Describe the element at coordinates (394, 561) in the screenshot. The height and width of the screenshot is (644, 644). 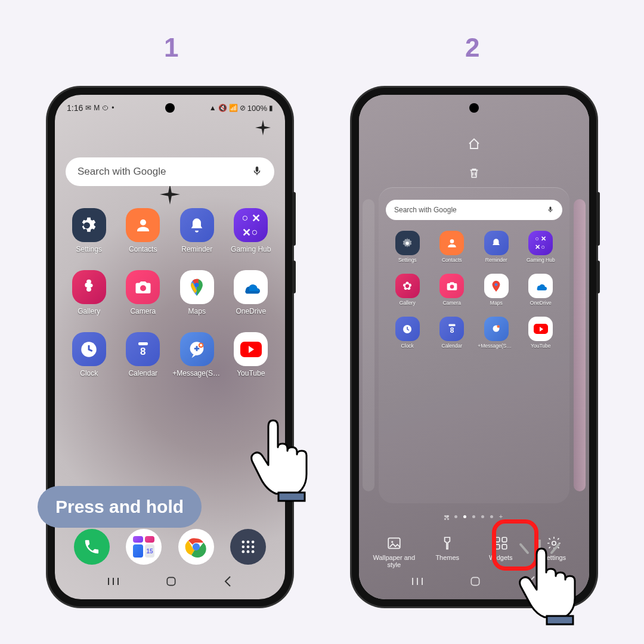
I see `wallpaper-label: Wallpaper and style` at that location.